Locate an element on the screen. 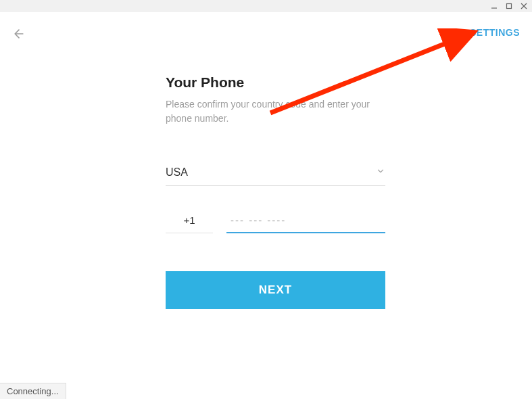  phone-number-input is located at coordinates (306, 222).